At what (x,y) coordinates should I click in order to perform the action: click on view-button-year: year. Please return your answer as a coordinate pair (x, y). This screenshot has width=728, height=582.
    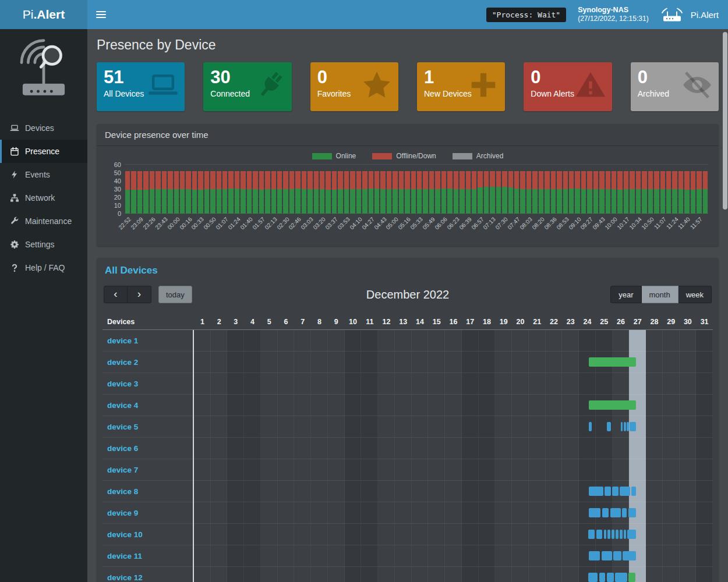
    Looking at the image, I should click on (625, 294).